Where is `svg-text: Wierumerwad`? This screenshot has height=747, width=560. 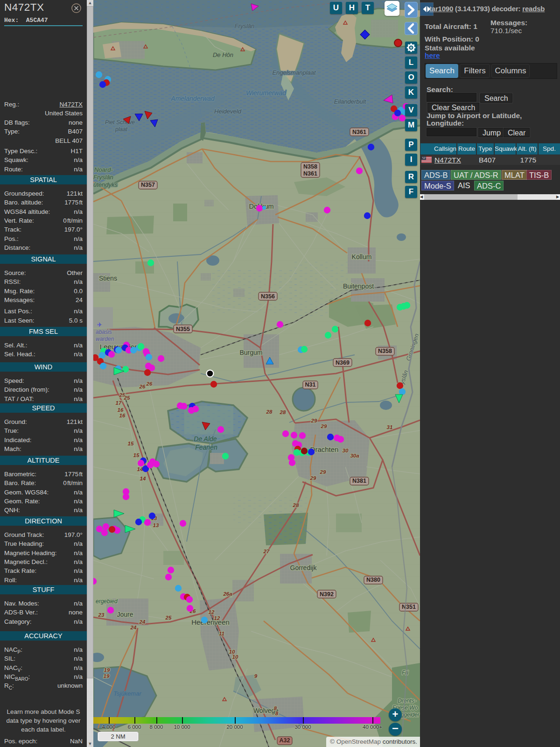 svg-text: Wierumerwad is located at coordinates (266, 93).